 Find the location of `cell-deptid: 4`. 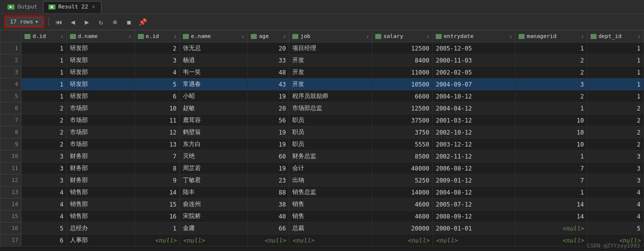

cell-deptid: 4 is located at coordinates (616, 216).